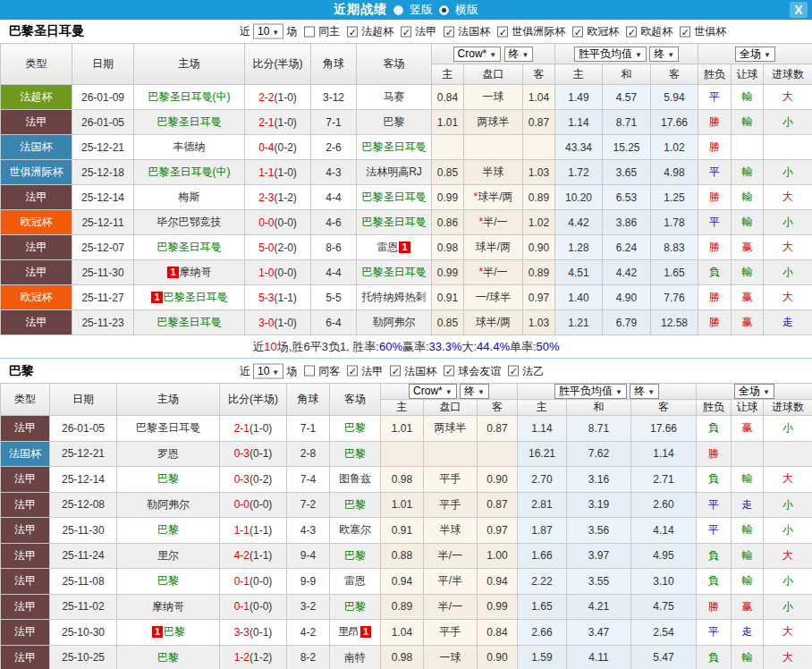  Describe the element at coordinates (497, 656) in the screenshot. I see `away-odds-cell: 0.90` at that location.